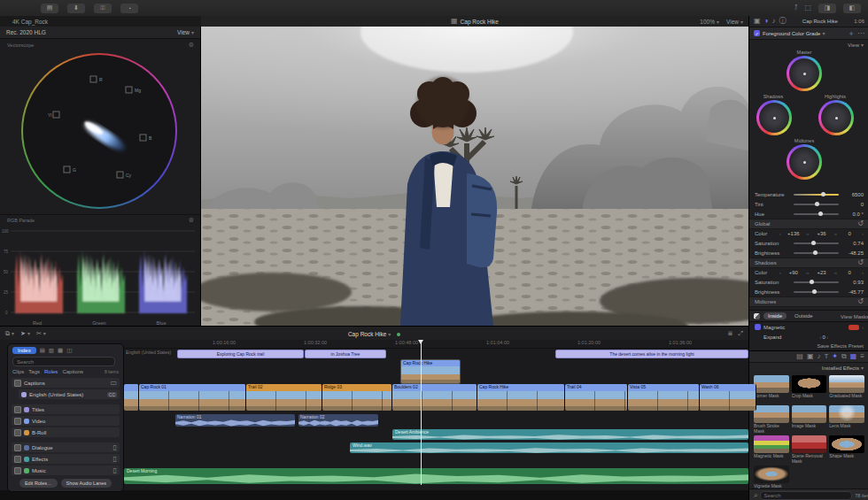 This screenshot has width=868, height=500. What do you see at coordinates (771, 450) in the screenshot?
I see `effect-item: Magnetic Mask` at bounding box center [771, 450].